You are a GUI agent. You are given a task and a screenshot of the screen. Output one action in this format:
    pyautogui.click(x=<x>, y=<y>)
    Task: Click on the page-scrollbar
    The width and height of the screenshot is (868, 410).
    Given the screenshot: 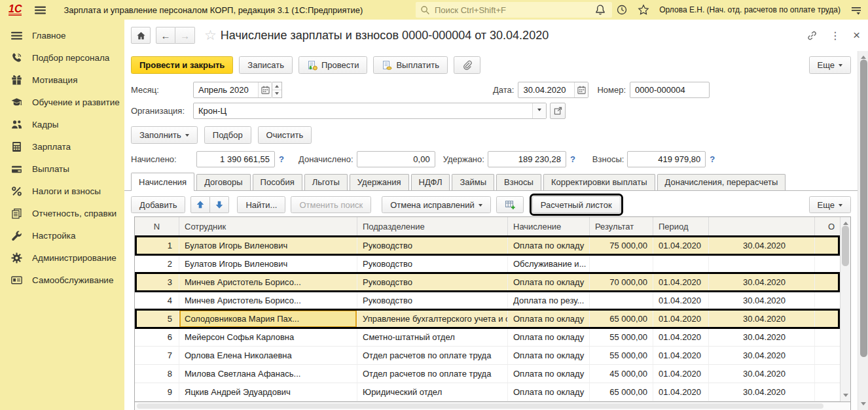 What is the action you would take?
    pyautogui.click(x=863, y=230)
    